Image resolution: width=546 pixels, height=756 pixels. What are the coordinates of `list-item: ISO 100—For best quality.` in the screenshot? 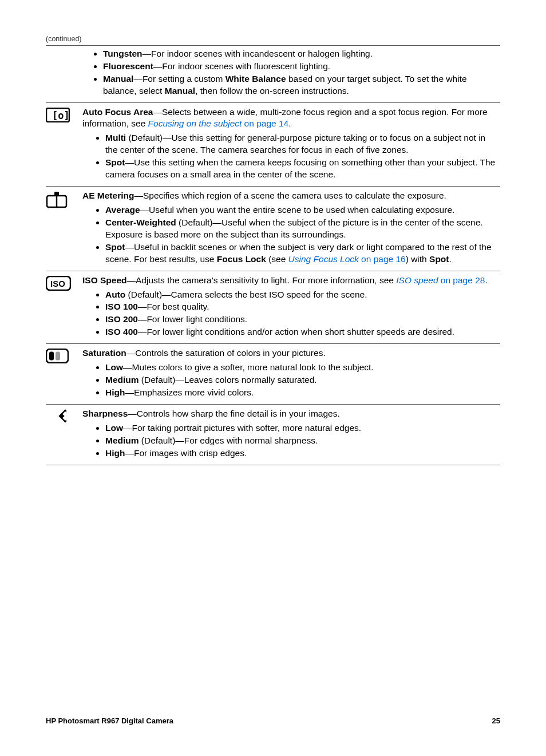 It's located at (303, 307).